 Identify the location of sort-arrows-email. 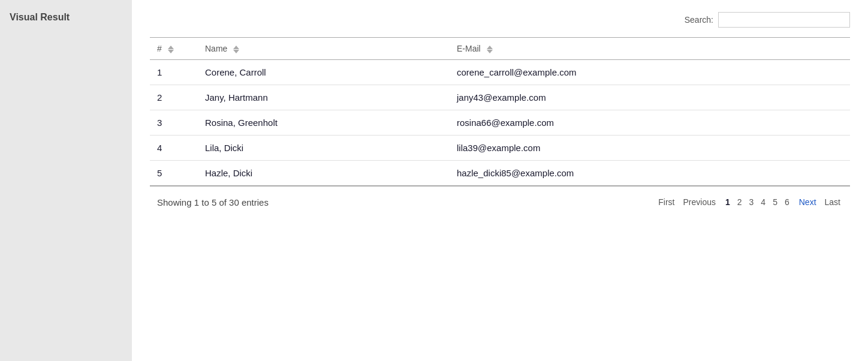
(490, 49).